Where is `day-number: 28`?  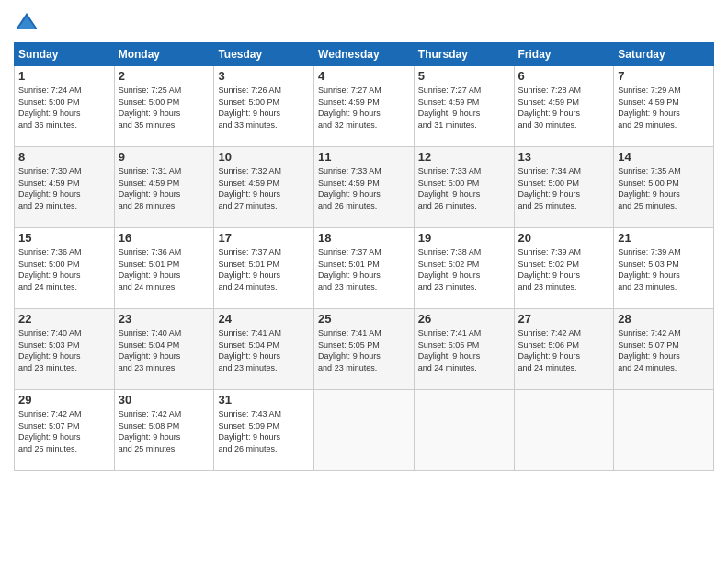 day-number: 28 is located at coordinates (664, 318).